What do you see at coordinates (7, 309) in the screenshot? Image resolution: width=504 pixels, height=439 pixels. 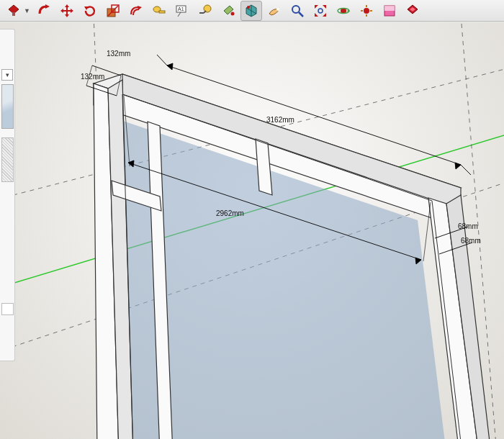 I see `panel-input` at bounding box center [7, 309].